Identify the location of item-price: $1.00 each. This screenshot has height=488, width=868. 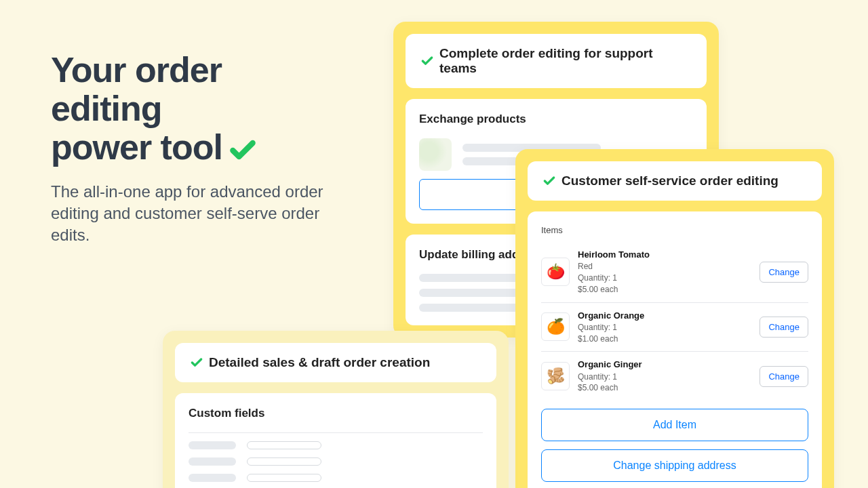
(665, 339).